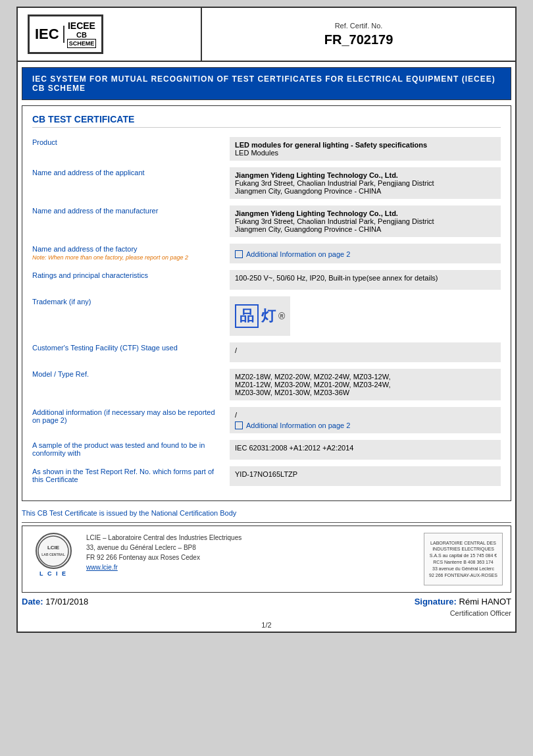 The height and width of the screenshot is (756, 533). I want to click on lcie-addr2: FR 92 266 Fontenay aux Roses Cedex, so click(143, 557).